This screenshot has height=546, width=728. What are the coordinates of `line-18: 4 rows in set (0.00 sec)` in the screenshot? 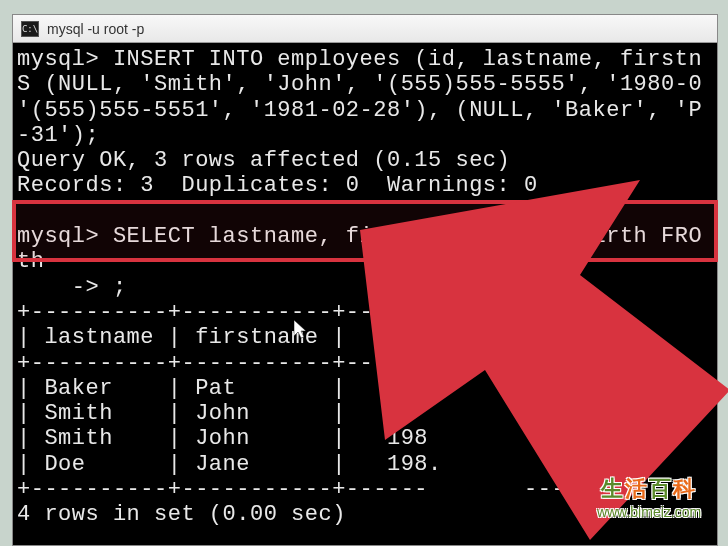 It's located at (182, 514).